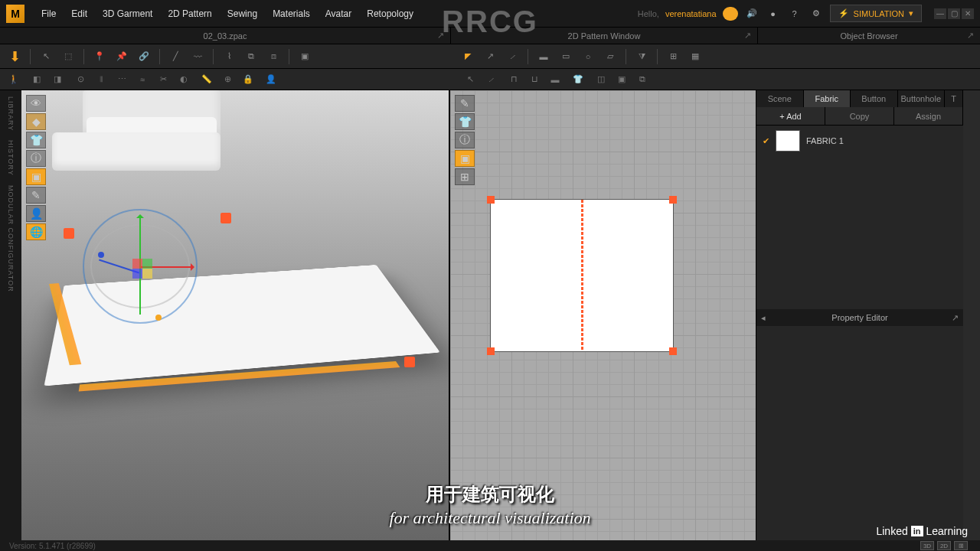  Describe the element at coordinates (730, 14) in the screenshot. I see `cloud-sync-icon` at that location.